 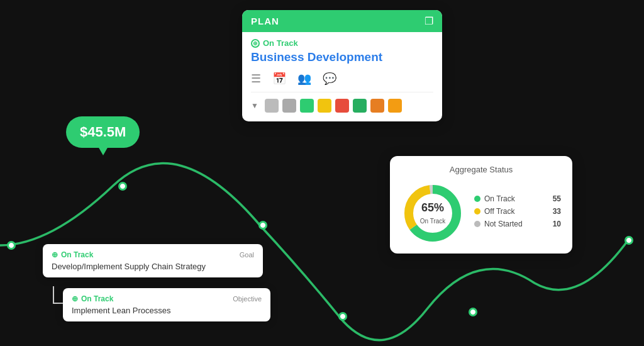 What do you see at coordinates (557, 211) in the screenshot?
I see `legend-count-off-track: 33` at bounding box center [557, 211].